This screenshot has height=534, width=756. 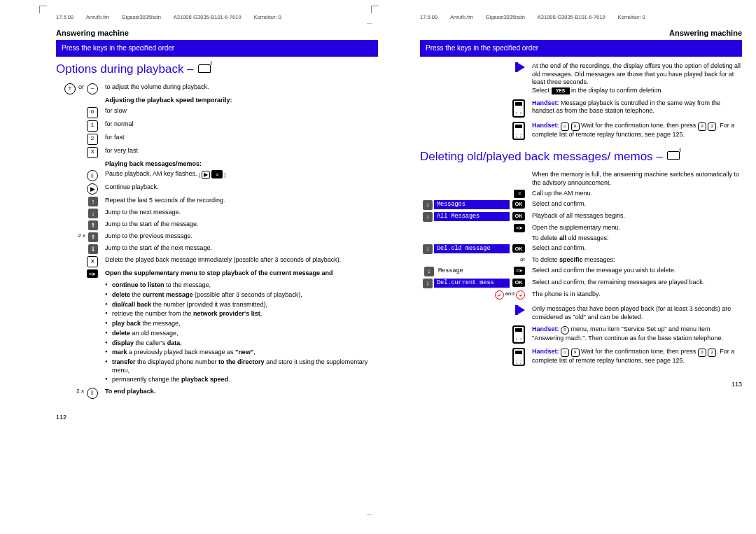 What do you see at coordinates (64, 17) in the screenshot?
I see `hdr-date: 17.5.00` at bounding box center [64, 17].